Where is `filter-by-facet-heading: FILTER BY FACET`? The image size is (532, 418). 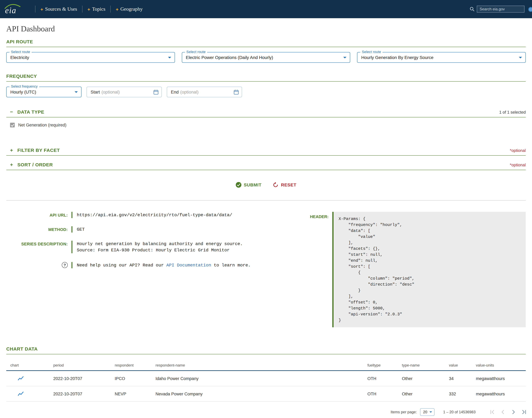
filter-by-facet-heading: FILTER BY FACET is located at coordinates (39, 150).